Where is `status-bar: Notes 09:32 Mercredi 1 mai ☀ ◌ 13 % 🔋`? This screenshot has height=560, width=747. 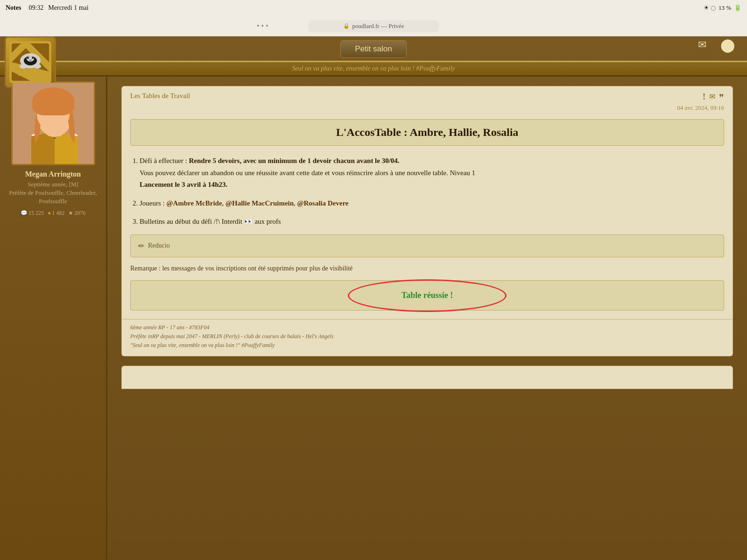
status-bar: Notes 09:32 Mercredi 1 mai ☀ ◌ 13 % 🔋 is located at coordinates (374, 8).